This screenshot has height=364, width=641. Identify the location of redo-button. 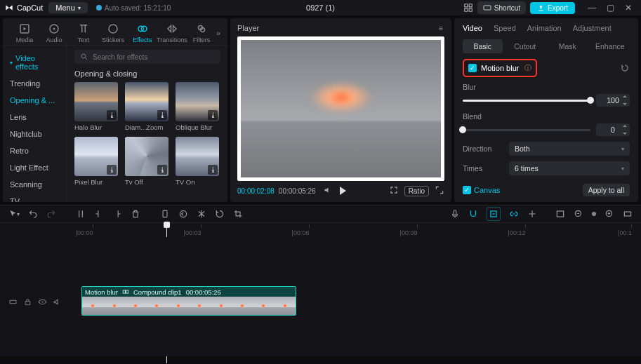
(51, 214).